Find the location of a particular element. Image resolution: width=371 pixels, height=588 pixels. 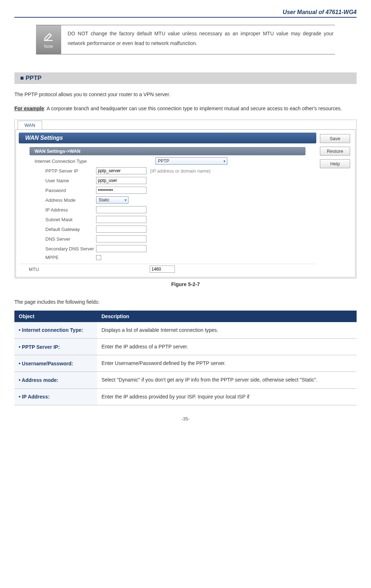

col-description: Description is located at coordinates (227, 316).